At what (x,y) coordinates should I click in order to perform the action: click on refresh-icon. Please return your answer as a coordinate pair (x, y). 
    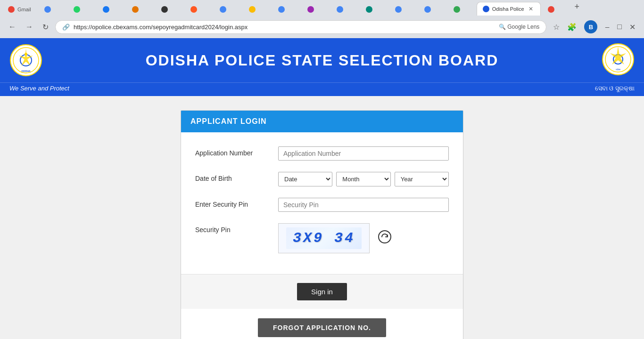
    Looking at the image, I should click on (385, 237).